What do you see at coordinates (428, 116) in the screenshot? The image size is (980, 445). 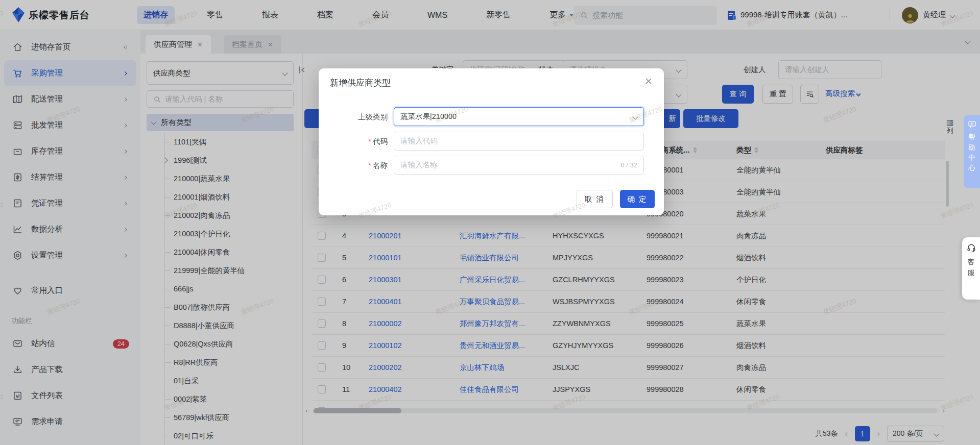 I see `parent-category-value: 蔬菜水果|210000` at bounding box center [428, 116].